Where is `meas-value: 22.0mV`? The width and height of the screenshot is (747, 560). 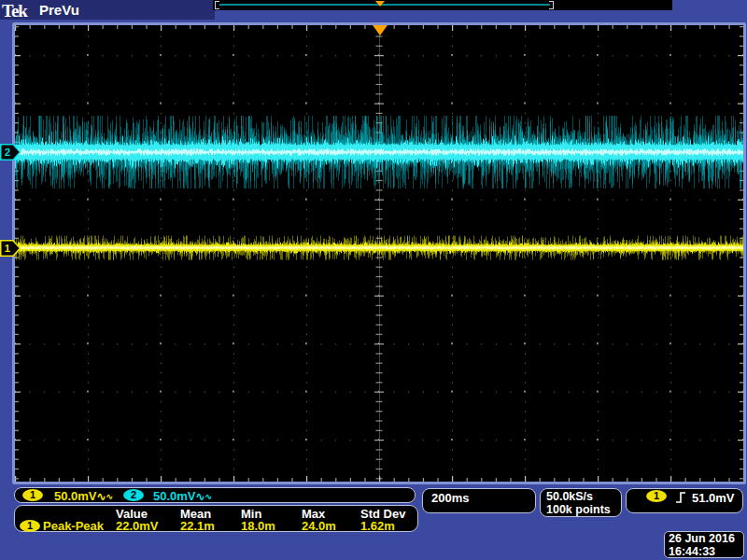 meas-value: 22.0mV is located at coordinates (137, 526).